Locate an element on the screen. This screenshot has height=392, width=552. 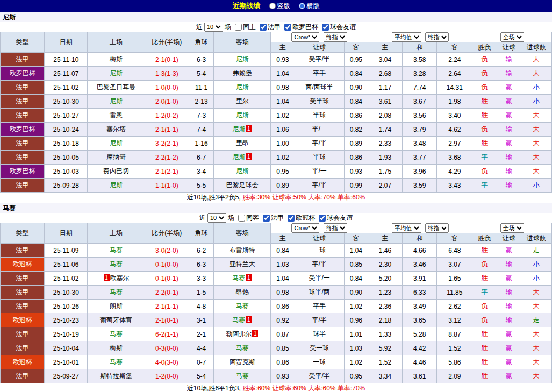
handicap-cell: 平手 is located at coordinates (319, 307).